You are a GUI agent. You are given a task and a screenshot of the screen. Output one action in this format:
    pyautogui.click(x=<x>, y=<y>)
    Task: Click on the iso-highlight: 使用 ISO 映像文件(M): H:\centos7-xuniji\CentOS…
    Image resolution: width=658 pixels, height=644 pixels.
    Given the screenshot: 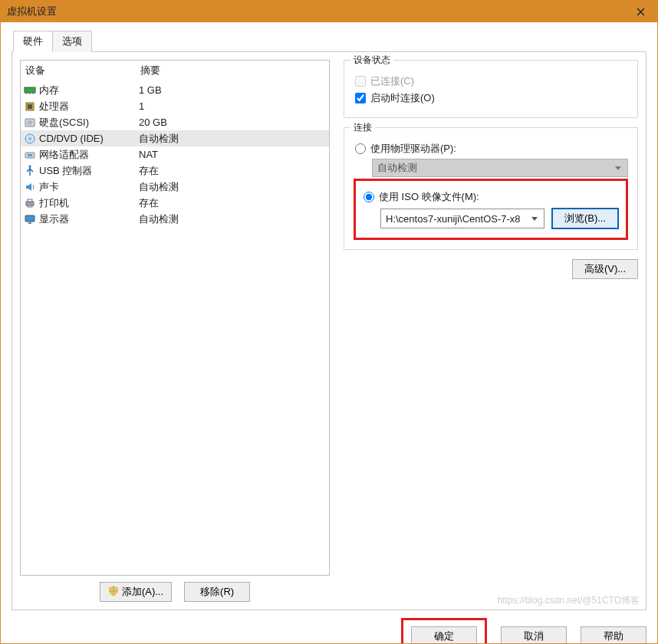 What is the action you would take?
    pyautogui.click(x=491, y=209)
    